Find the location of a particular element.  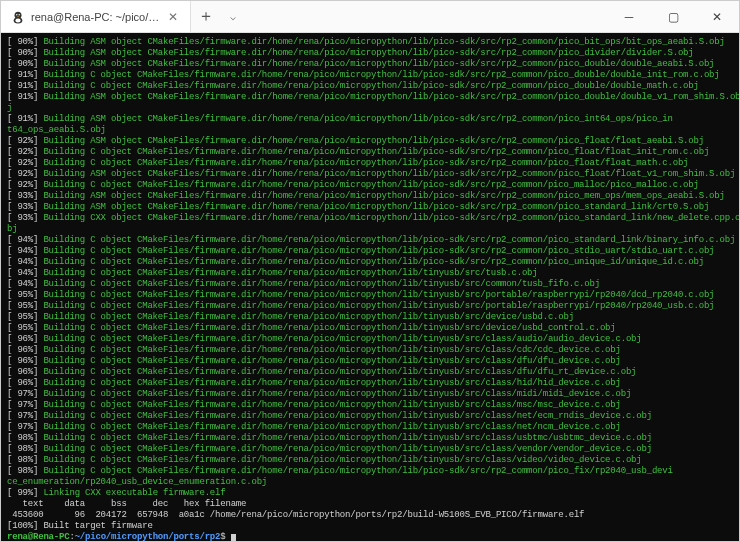

tab-title: rena@Rena-PC: ~/pico/micro is located at coordinates (96, 17).